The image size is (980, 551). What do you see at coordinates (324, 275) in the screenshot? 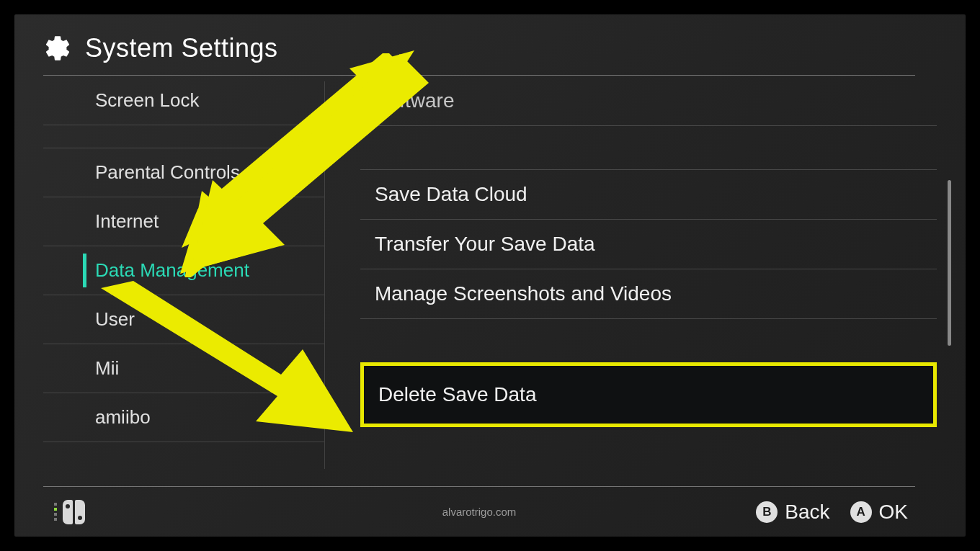
I see `vertical-divider` at bounding box center [324, 275].